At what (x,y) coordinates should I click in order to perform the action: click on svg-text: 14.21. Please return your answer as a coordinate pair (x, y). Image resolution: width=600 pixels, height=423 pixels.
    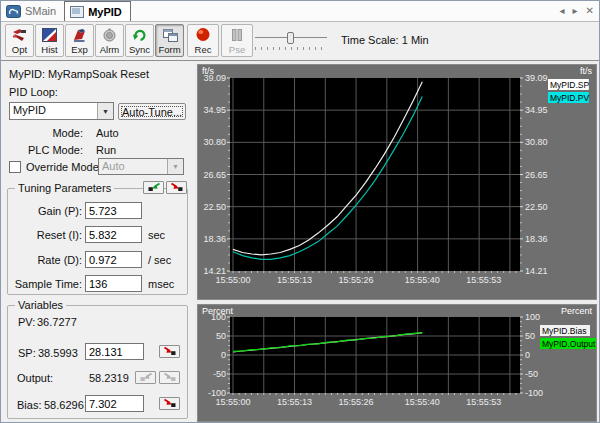
    Looking at the image, I should click on (536, 271).